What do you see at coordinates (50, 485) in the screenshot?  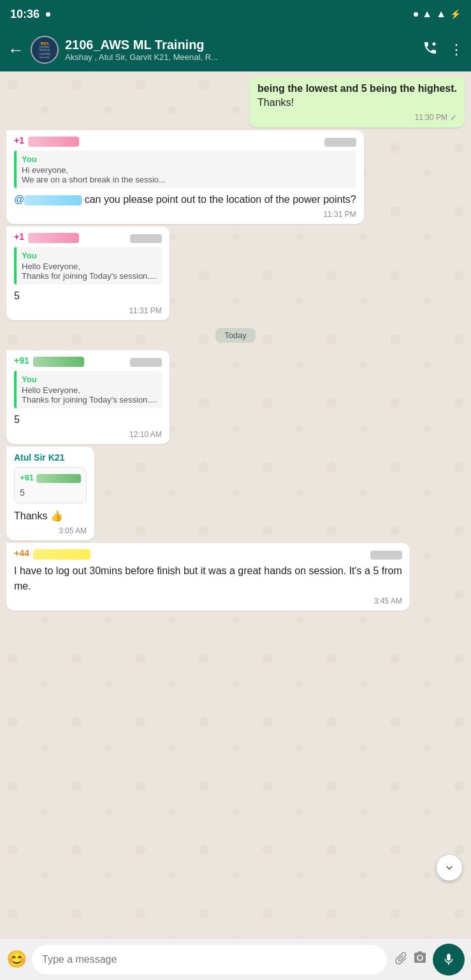 I see `nested-quote-block: +91 5` at bounding box center [50, 485].